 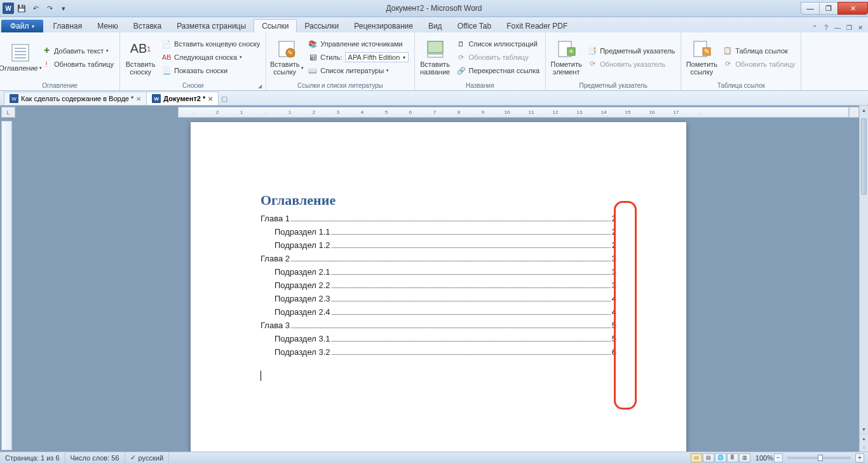 What do you see at coordinates (864, 156) in the screenshot?
I see `scroll-thumb` at bounding box center [864, 156].